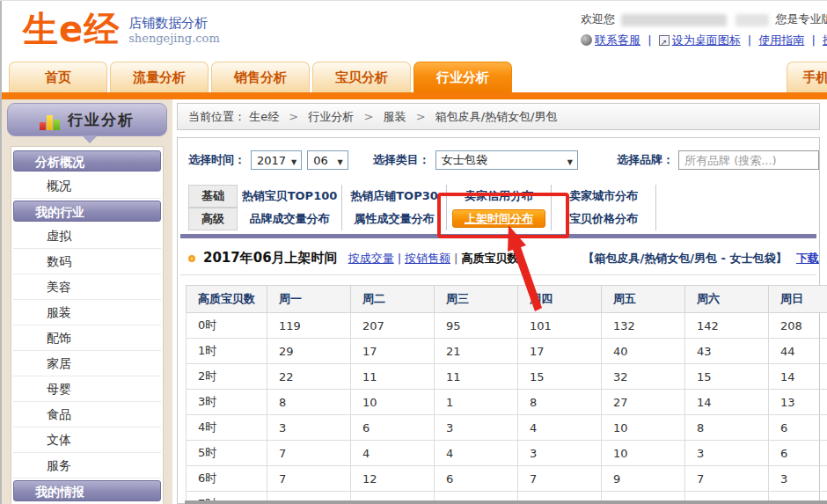 The width and height of the screenshot is (827, 504). What do you see at coordinates (422, 219) in the screenshot?
I see `menu-row-advanced: 高级 品牌成交量分布 属性成交量分布 上架时间分布 宝贝价格分布` at bounding box center [422, 219].